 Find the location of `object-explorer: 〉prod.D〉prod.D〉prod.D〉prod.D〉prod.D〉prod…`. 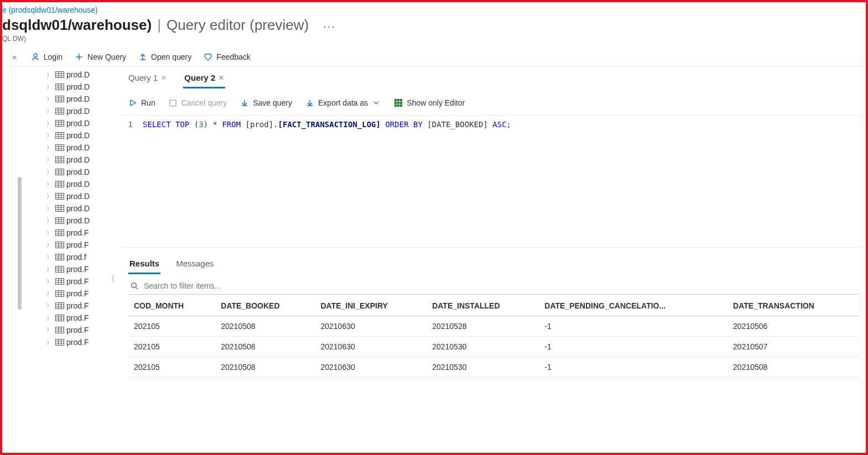

object-explorer: 〉prod.D〉prod.D〉prod.D〉prod.D〉prod.D〉prod… is located at coordinates (55, 252).